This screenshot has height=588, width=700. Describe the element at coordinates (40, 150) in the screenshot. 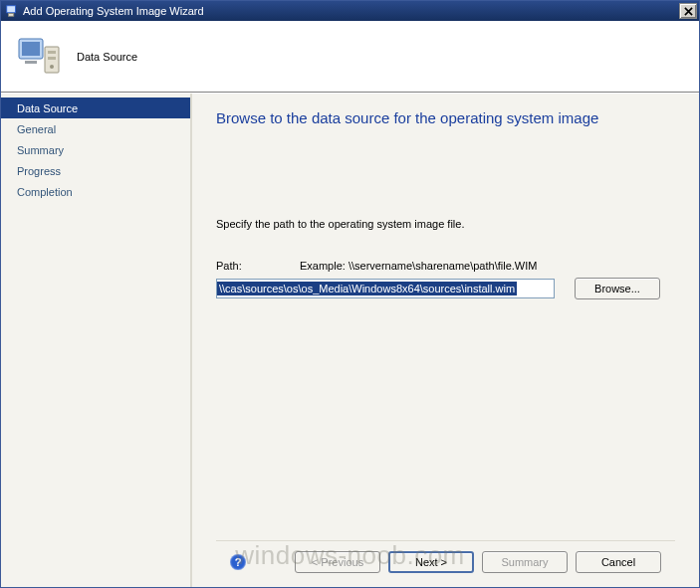

I see `sidebar-item-label: Summary` at that location.